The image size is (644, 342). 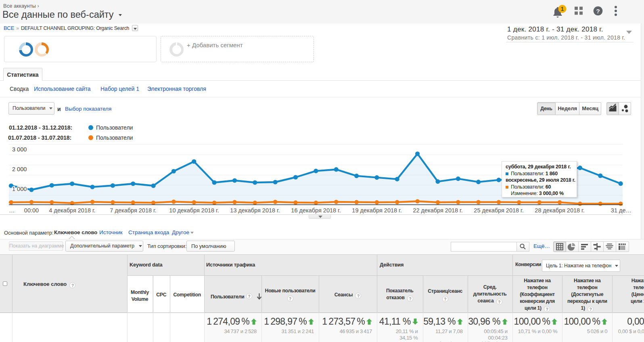 What do you see at coordinates (72, 210) in the screenshot?
I see `svg-text: 4 декабря 2018 г.` at bounding box center [72, 210].